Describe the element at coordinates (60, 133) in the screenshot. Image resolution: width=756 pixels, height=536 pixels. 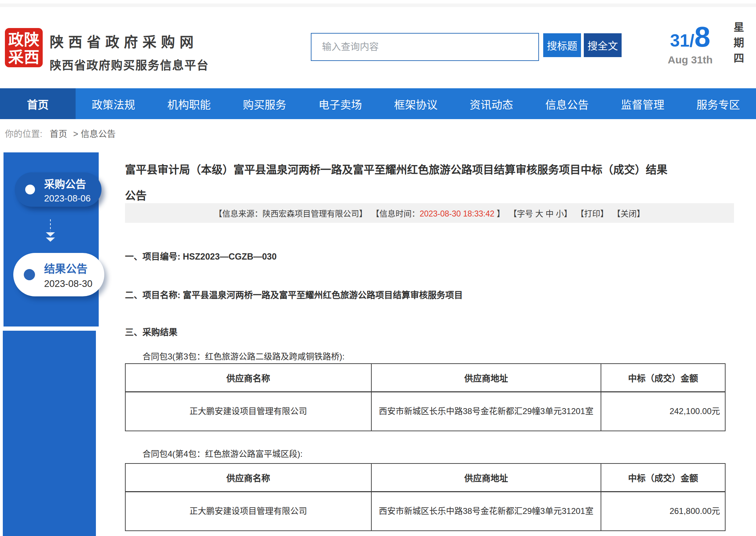
I see `breadcrumb: 你的位置: 首页 > 信息公告` at that location.